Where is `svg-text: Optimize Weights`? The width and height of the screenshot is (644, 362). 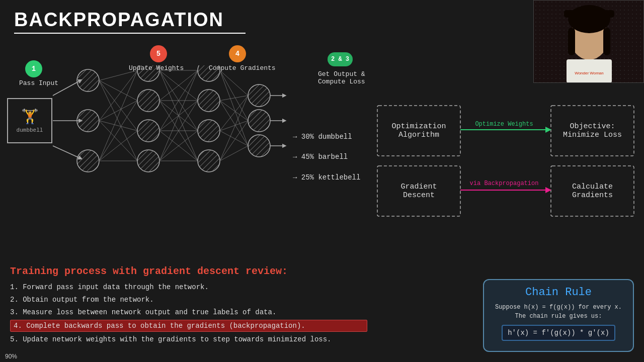 svg-text: Optimize Weights is located at coordinates (504, 124).